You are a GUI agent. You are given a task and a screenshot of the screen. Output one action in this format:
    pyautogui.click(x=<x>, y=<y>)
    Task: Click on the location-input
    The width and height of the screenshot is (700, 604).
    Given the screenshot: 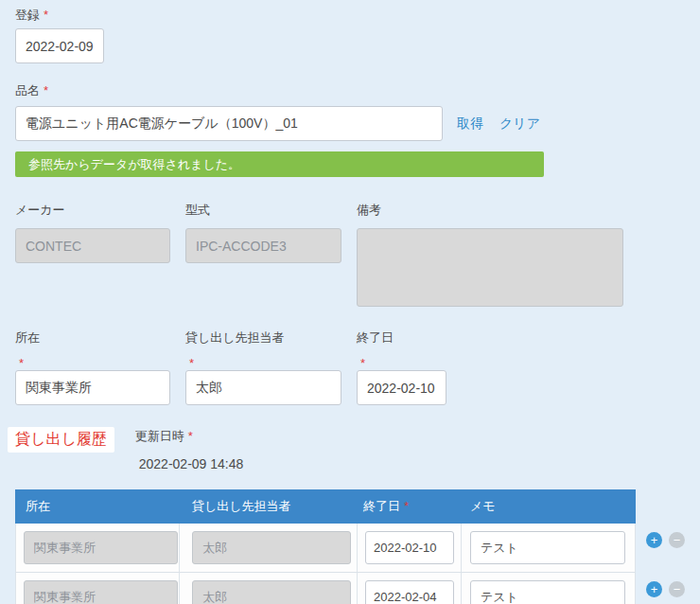 What is the action you would take?
    pyautogui.click(x=93, y=388)
    